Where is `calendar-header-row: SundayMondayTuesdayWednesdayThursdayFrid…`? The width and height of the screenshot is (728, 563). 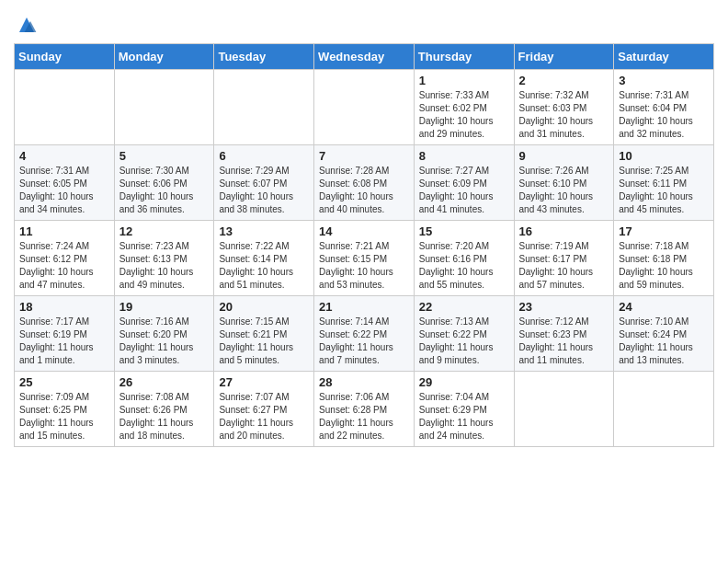
calendar-header-row: SundayMondayTuesdayWednesdayThursdayFrid… is located at coordinates (364, 57).